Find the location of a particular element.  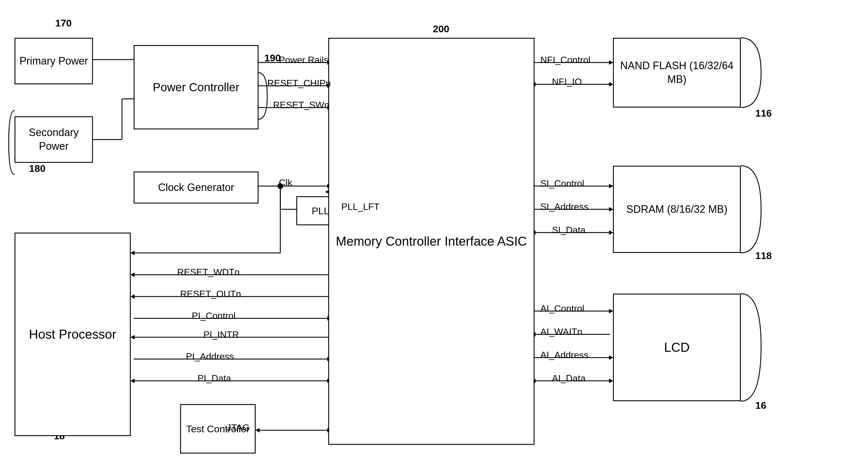

ref-180: 180 is located at coordinates (37, 169).